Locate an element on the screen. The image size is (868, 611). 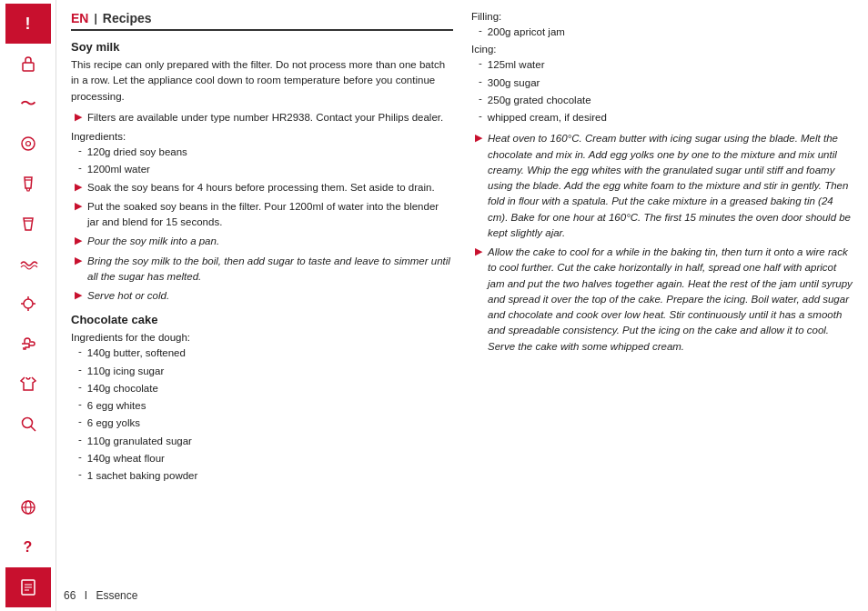
recipe-icon is located at coordinates (28, 587).